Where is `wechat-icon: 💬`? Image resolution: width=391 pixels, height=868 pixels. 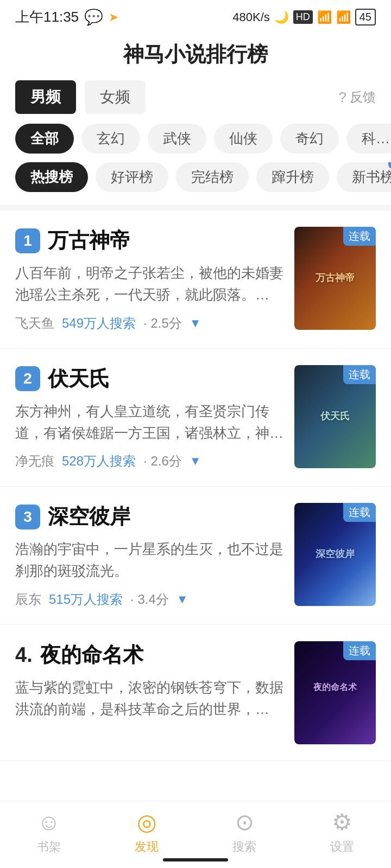 wechat-icon: 💬 is located at coordinates (93, 17).